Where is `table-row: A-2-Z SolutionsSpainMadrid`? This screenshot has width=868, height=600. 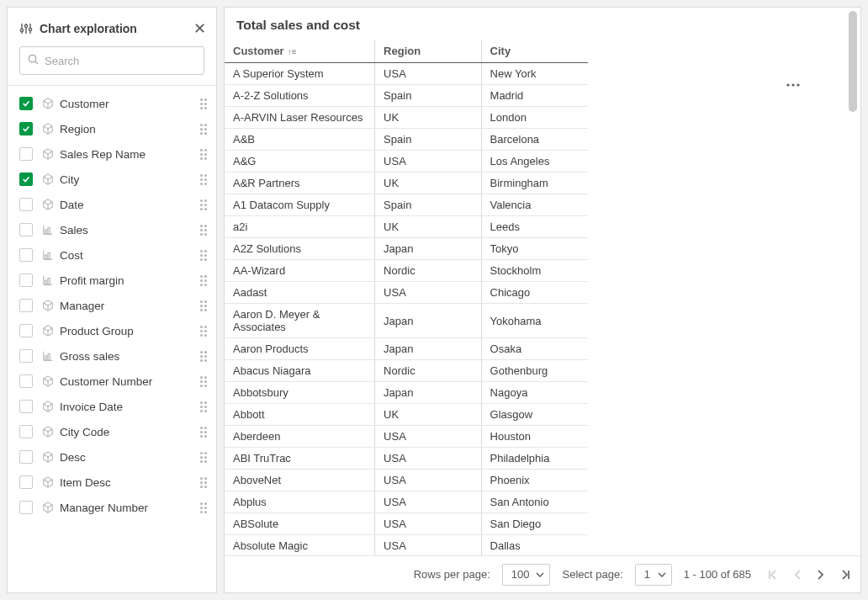 table-row: A-2-Z SolutionsSpainMadrid is located at coordinates (406, 96).